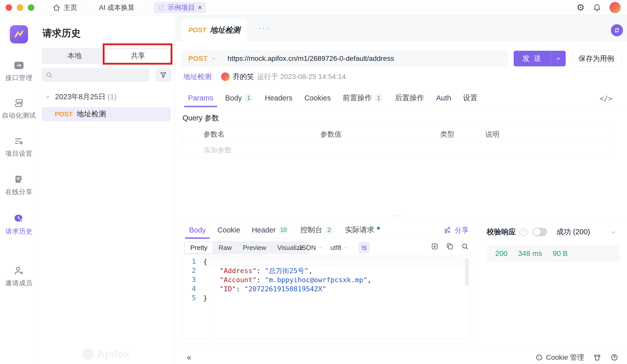  I want to click on tab-body: Body1, so click(239, 98).